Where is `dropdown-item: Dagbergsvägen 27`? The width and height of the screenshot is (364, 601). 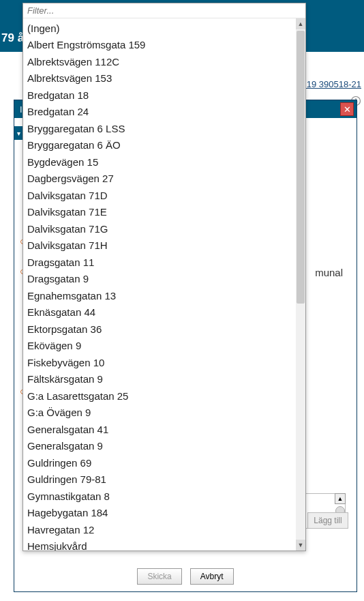 dropdown-item: Dagbergsvägen 27 is located at coordinates (160, 179).